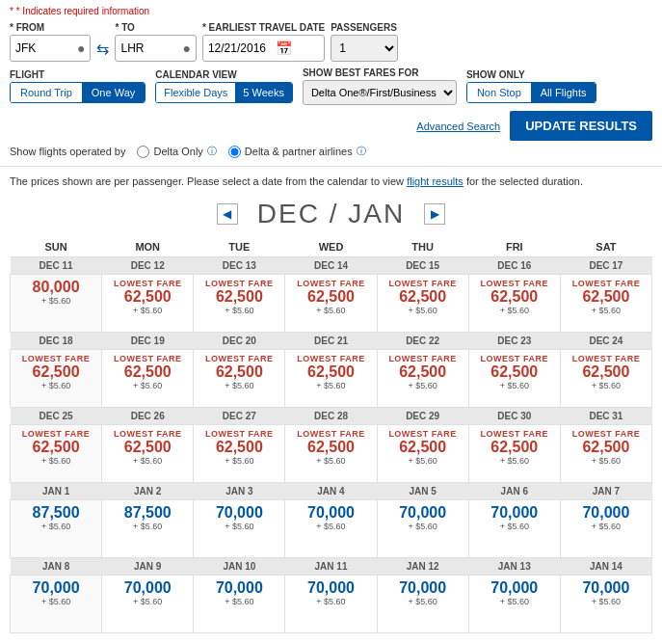 Image resolution: width=662 pixels, height=644 pixels. What do you see at coordinates (564, 93) in the screenshot?
I see `all-flights-button: All Flights` at bounding box center [564, 93].